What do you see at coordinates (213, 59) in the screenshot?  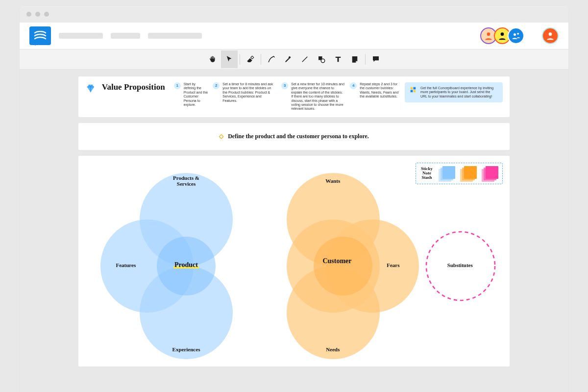 I see `tool-hand` at bounding box center [213, 59].